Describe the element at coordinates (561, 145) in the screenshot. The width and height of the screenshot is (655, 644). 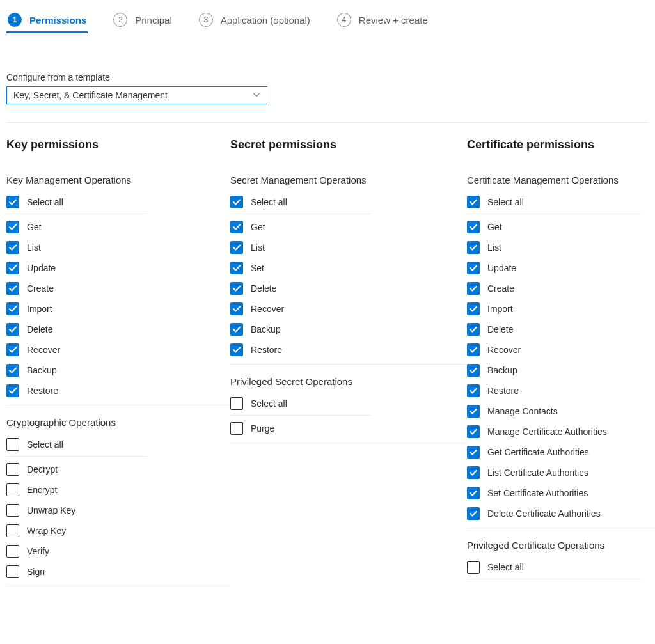
I see `column-title: Certificate permissions` at that location.